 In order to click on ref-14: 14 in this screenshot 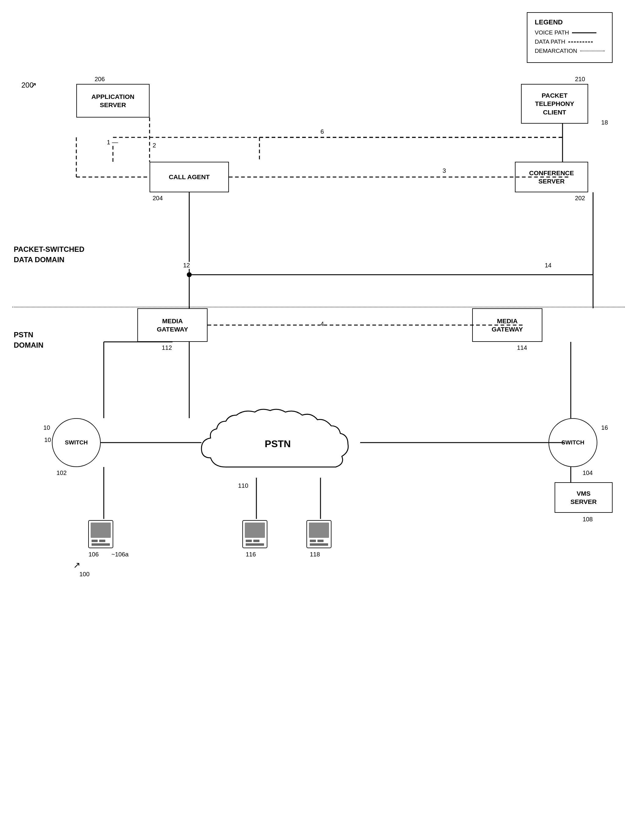, I will do `click(548, 265)`.